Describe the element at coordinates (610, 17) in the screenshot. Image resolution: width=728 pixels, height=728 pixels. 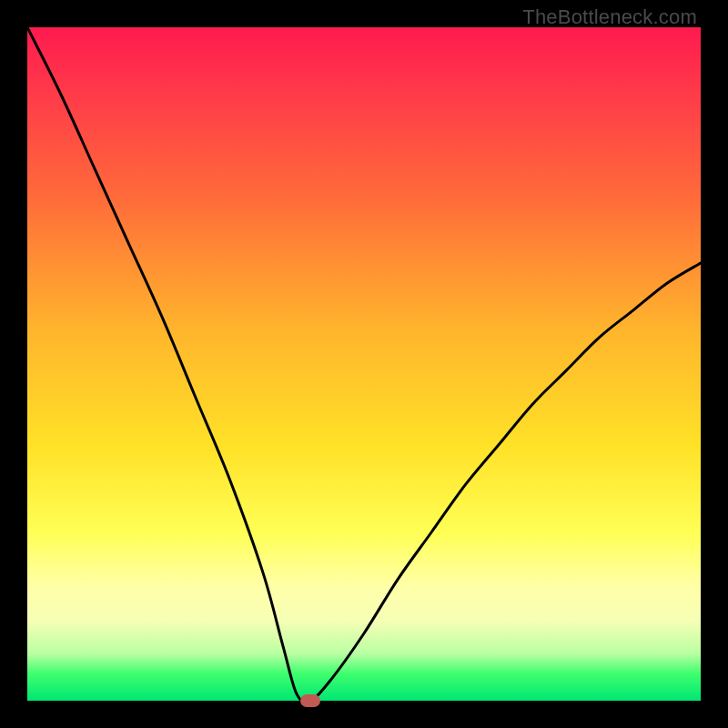
I see `watermark-text: TheBottleneck.com` at that location.